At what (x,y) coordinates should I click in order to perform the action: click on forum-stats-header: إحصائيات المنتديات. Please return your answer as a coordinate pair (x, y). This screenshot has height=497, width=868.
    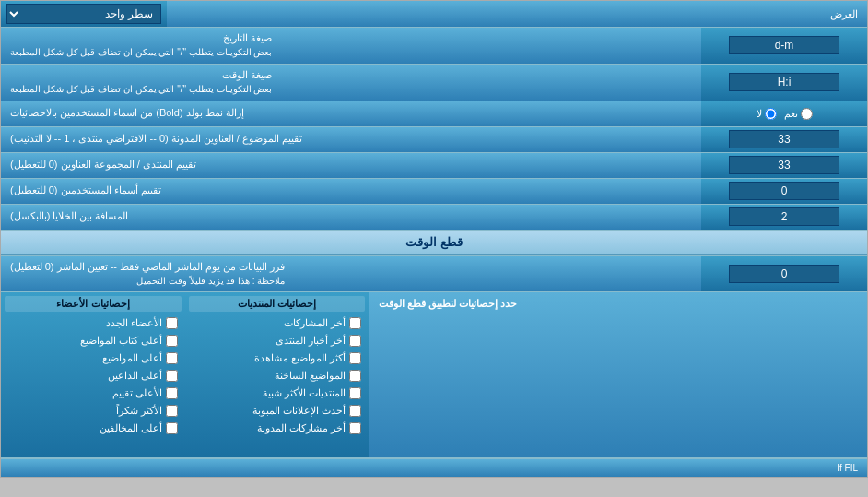
    Looking at the image, I should click on (276, 304).